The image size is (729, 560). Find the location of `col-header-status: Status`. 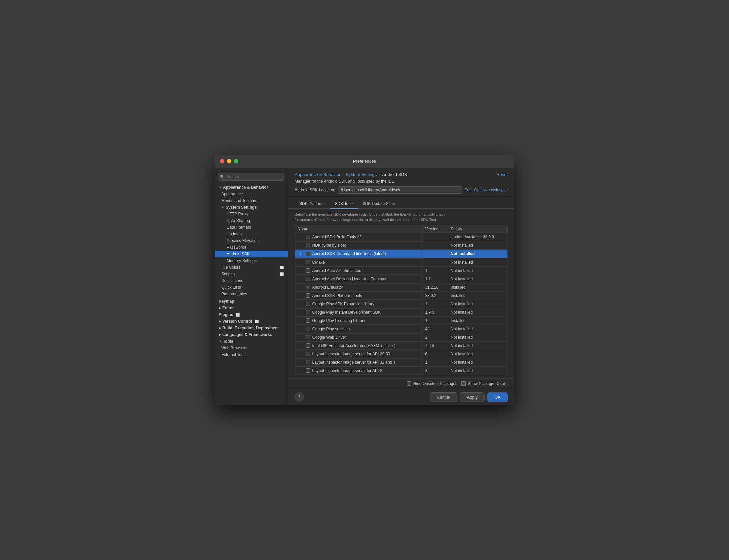

col-header-status: Status is located at coordinates (478, 229).